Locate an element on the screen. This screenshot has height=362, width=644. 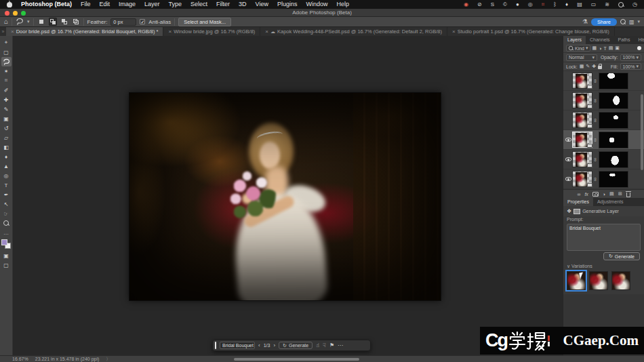
gradient-tool: ◧ is located at coordinates (7, 147).